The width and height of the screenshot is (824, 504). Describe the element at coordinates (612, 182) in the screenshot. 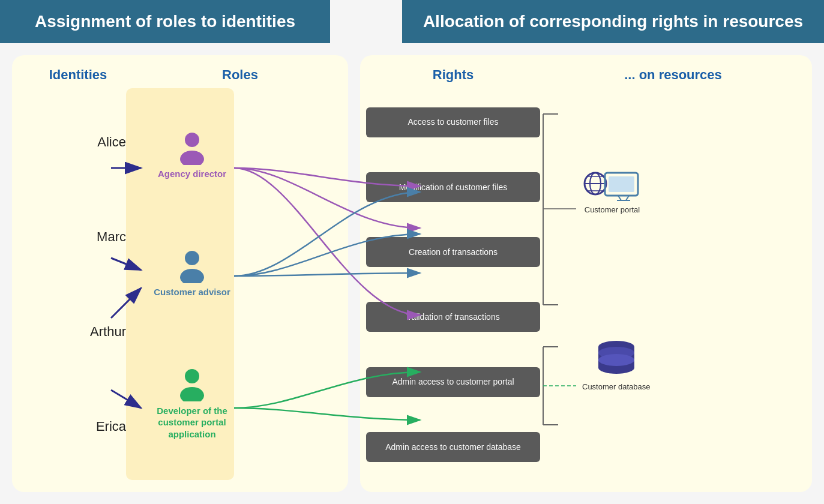

I see `customer-portal-icon` at that location.